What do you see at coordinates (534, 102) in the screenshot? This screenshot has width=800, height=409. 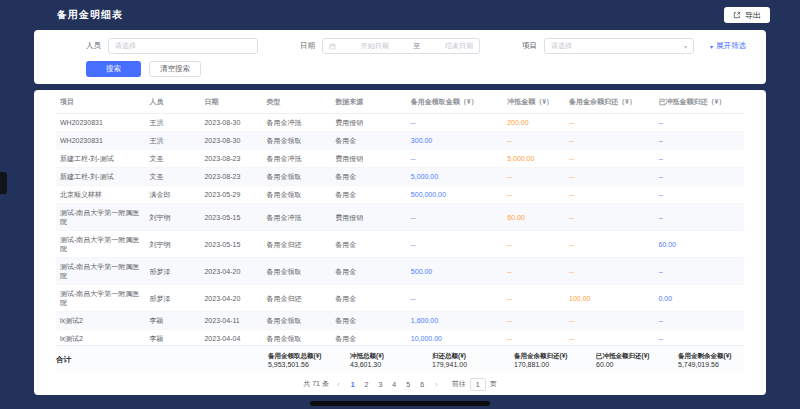 I see `column-header: 冲抵金额（¥）` at bounding box center [534, 102].